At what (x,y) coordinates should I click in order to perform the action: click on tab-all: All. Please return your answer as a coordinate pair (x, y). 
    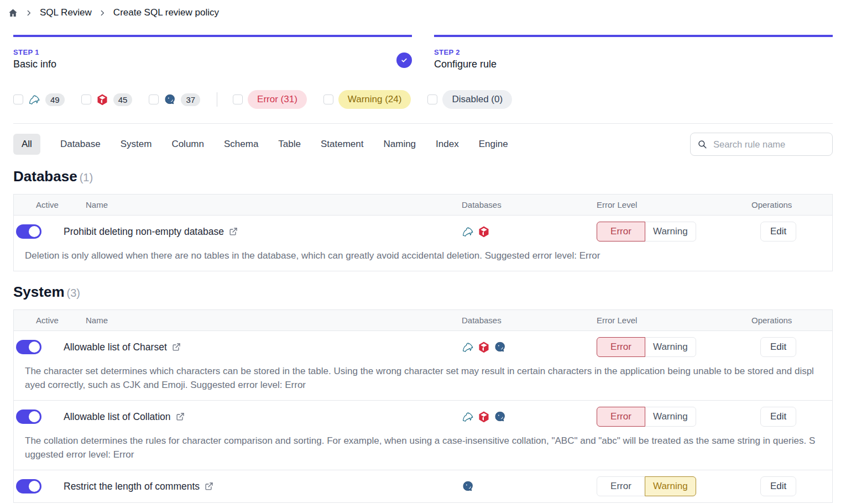
    Looking at the image, I should click on (27, 144).